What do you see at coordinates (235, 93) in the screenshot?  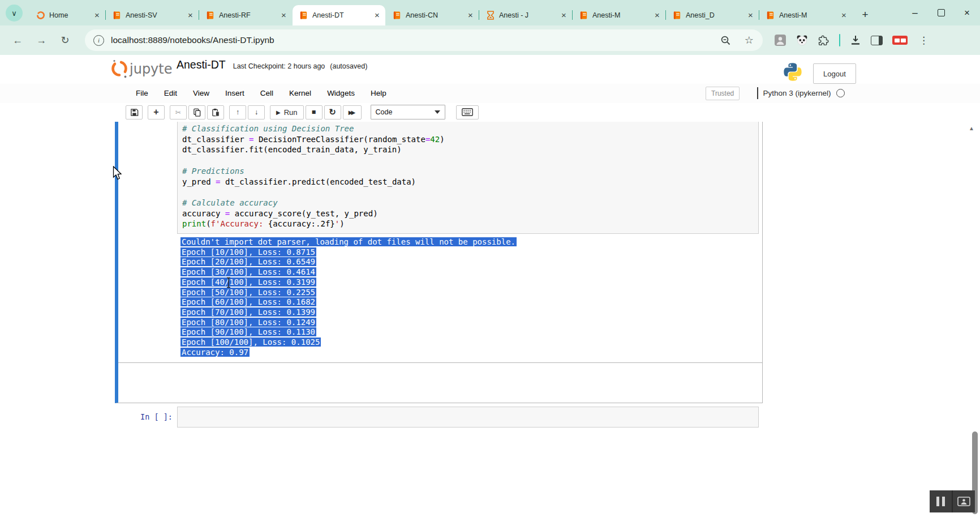 I see `menu-insert: Insert` at bounding box center [235, 93].